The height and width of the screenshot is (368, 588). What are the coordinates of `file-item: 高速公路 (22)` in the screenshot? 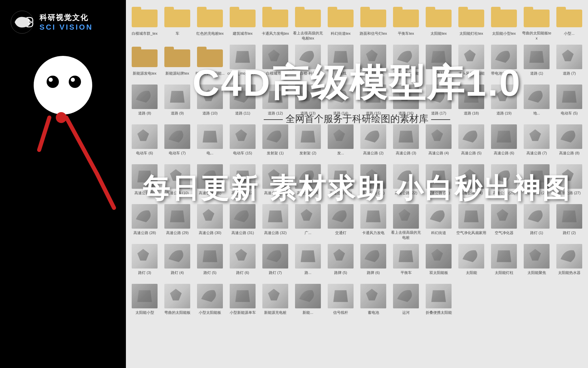 It's located at (406, 182).